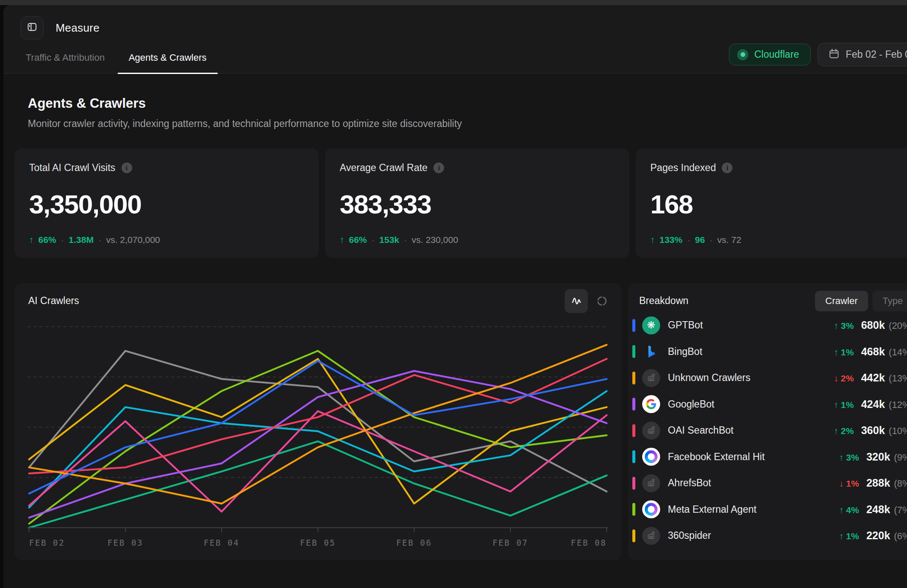 The width and height of the screenshot is (907, 588). What do you see at coordinates (716, 457) in the screenshot?
I see `crawler-name: Facebook External Hit` at bounding box center [716, 457].